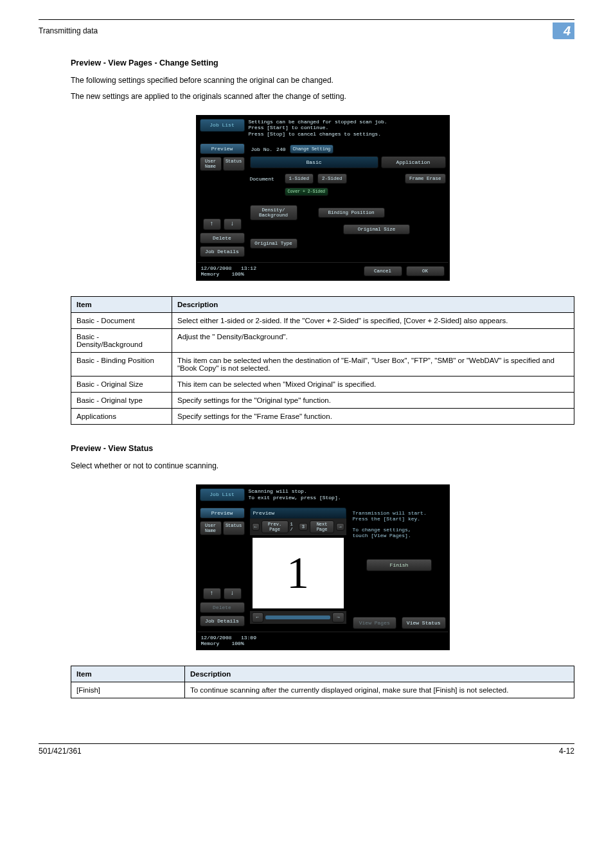 The image size is (613, 868). I want to click on settings-table: Item Description Basic - DocumentSelect …, so click(323, 360).